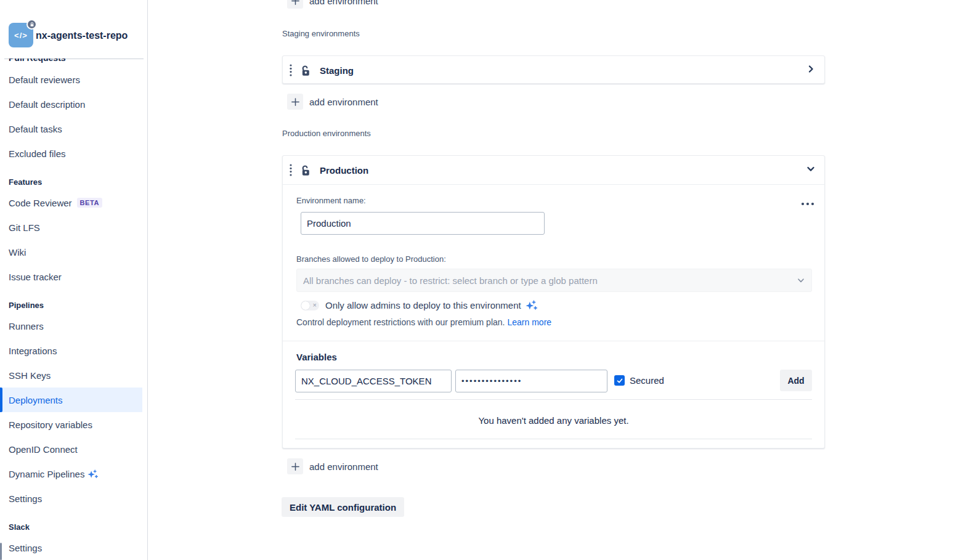  What do you see at coordinates (553, 70) in the screenshot?
I see `staging-environment-card: Staging` at bounding box center [553, 70].